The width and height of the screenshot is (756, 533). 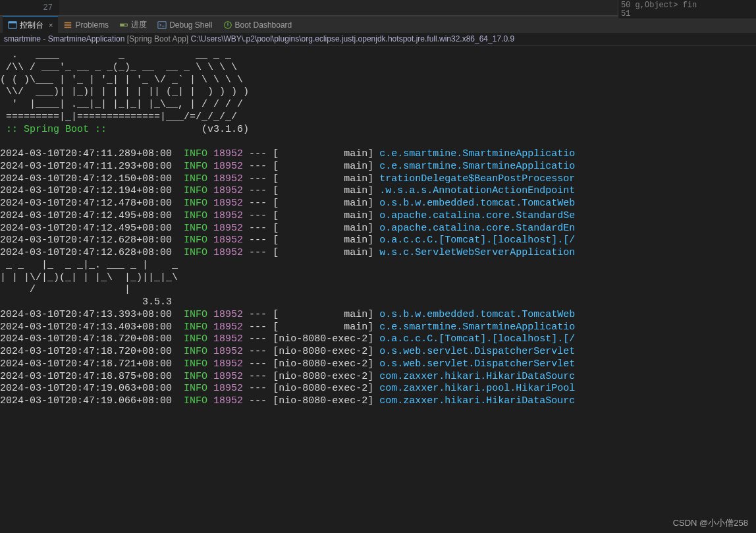 I want to click on launch-name: smartmine - SmartmineApplication, so click(x=66, y=39).